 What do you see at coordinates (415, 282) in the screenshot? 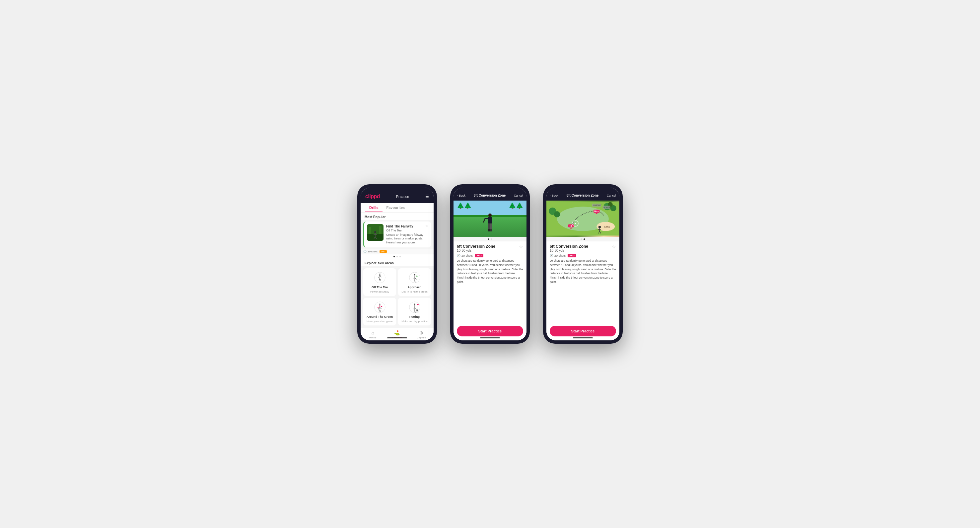
I see `skill-card-approach: Approach Dial-in to hit the green` at bounding box center [415, 282].